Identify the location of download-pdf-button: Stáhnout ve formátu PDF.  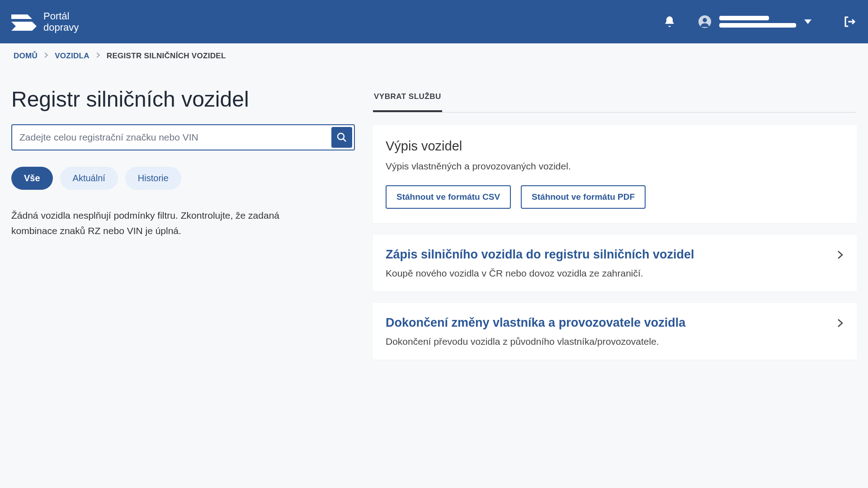
(583, 197).